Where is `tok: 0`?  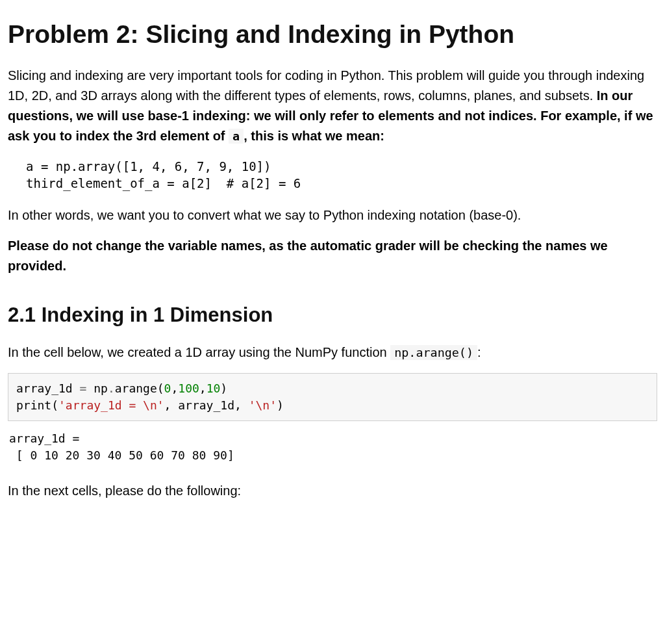 tok: 0 is located at coordinates (168, 389).